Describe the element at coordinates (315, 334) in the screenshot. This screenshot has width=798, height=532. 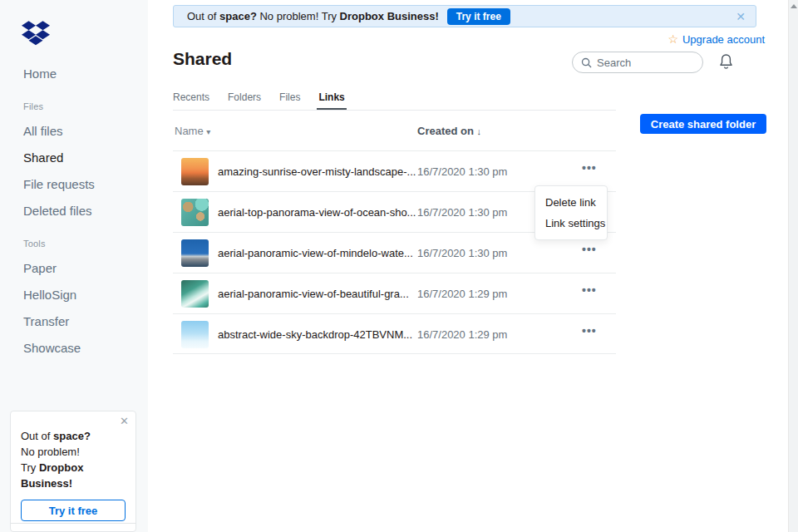
I see `file-name: abstract-wide-sky-backdrop-42TBVNM...` at that location.